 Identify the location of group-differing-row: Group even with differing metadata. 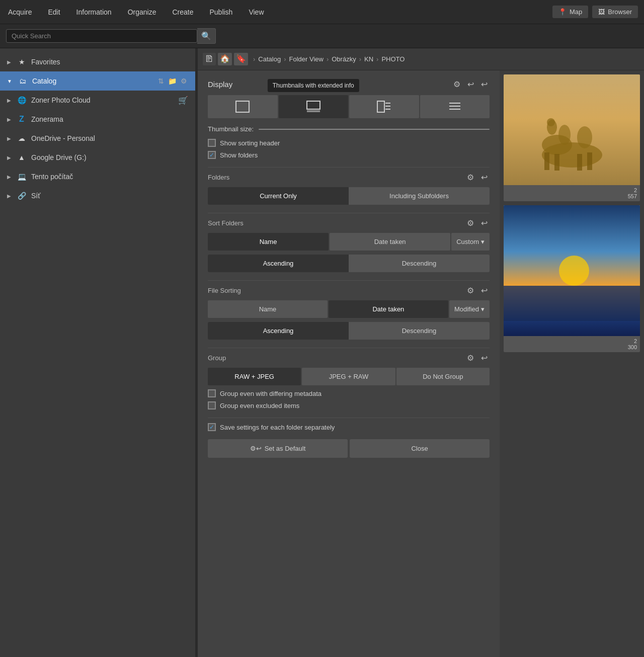
(349, 393).